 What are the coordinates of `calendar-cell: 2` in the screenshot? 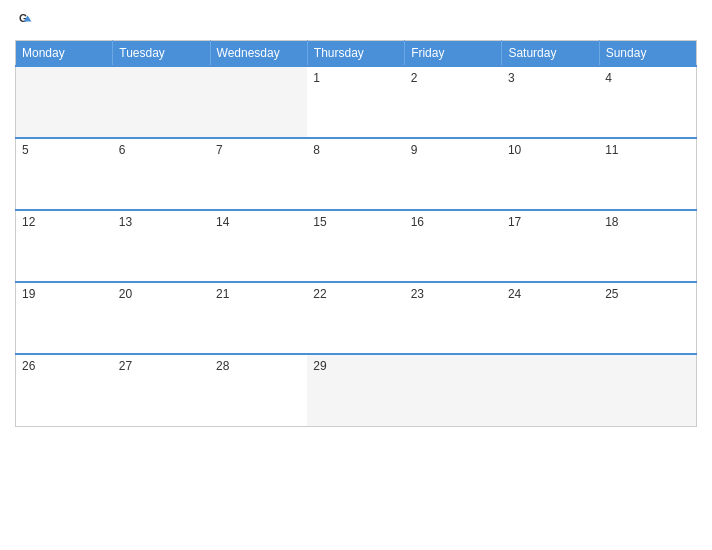 It's located at (454, 102).